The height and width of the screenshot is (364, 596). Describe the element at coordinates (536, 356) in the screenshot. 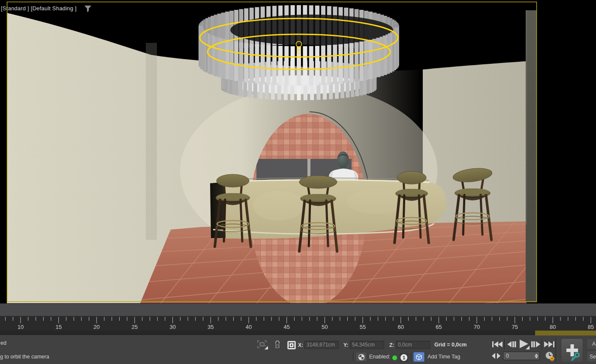

I see `frame-spinner-arrows` at that location.